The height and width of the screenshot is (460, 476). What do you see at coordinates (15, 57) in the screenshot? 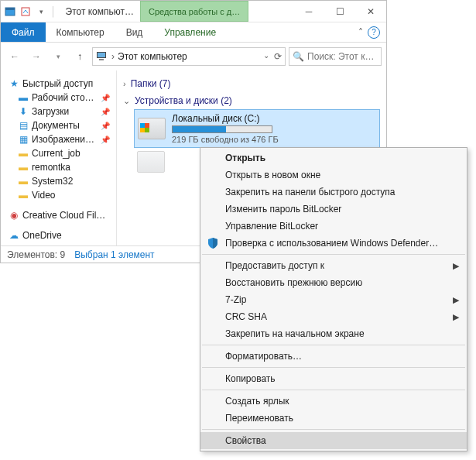
I see `back-button: ←` at bounding box center [15, 57].